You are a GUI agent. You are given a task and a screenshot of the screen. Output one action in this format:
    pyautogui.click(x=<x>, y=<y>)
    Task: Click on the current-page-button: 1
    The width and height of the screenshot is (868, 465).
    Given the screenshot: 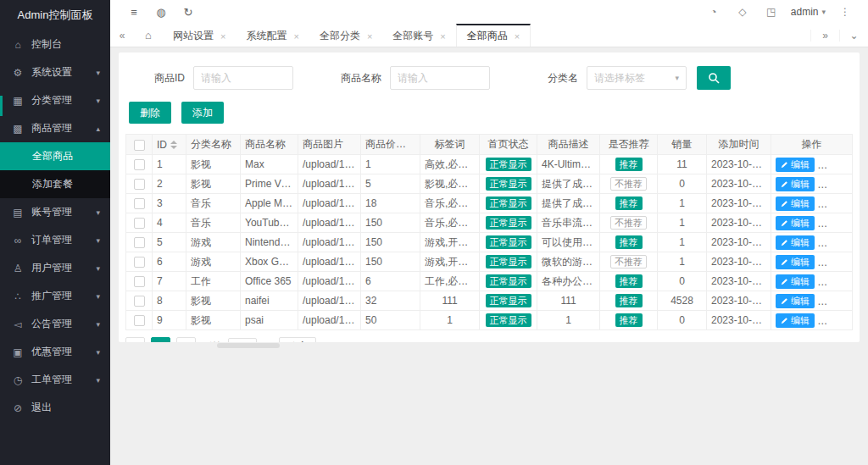 What is the action you would take?
    pyautogui.click(x=161, y=340)
    